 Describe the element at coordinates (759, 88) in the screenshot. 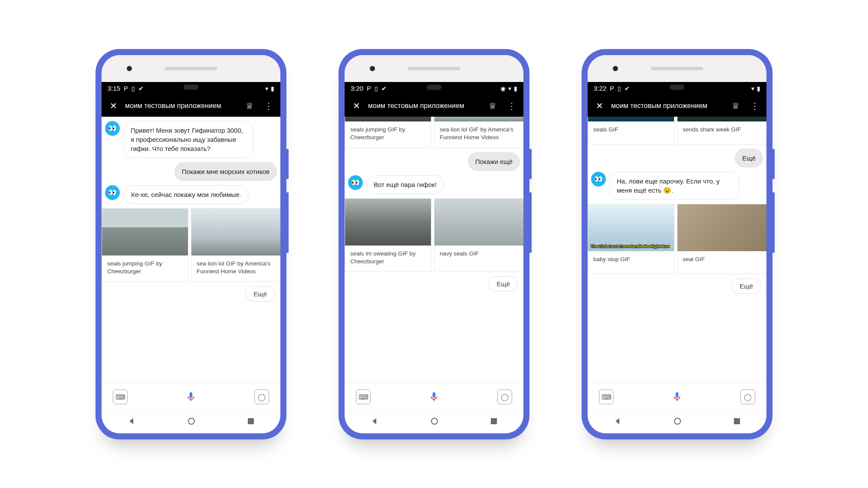

I see `battery-icon: ▮` at that location.